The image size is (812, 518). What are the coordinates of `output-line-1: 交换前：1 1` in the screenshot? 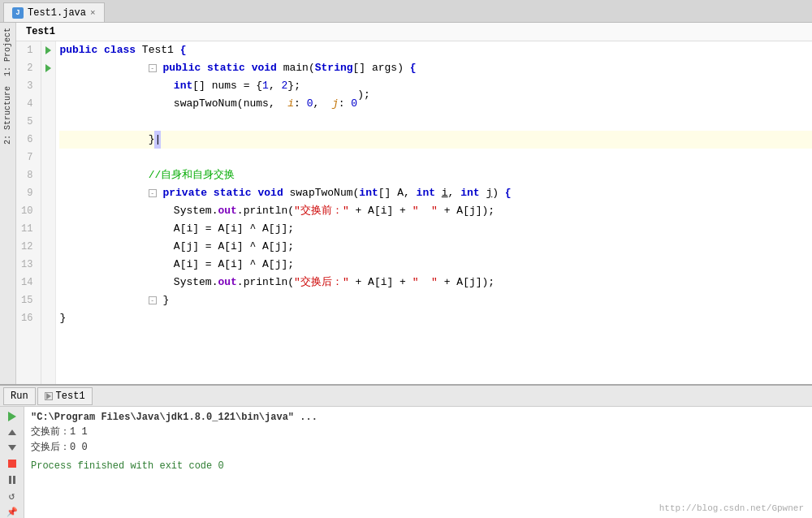 It's located at (418, 432).